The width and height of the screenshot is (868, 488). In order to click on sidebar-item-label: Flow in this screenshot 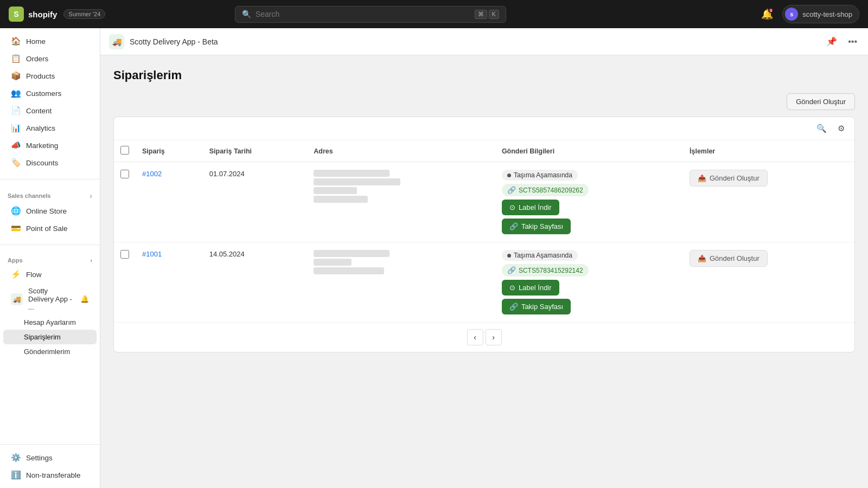, I will do `click(34, 274)`.